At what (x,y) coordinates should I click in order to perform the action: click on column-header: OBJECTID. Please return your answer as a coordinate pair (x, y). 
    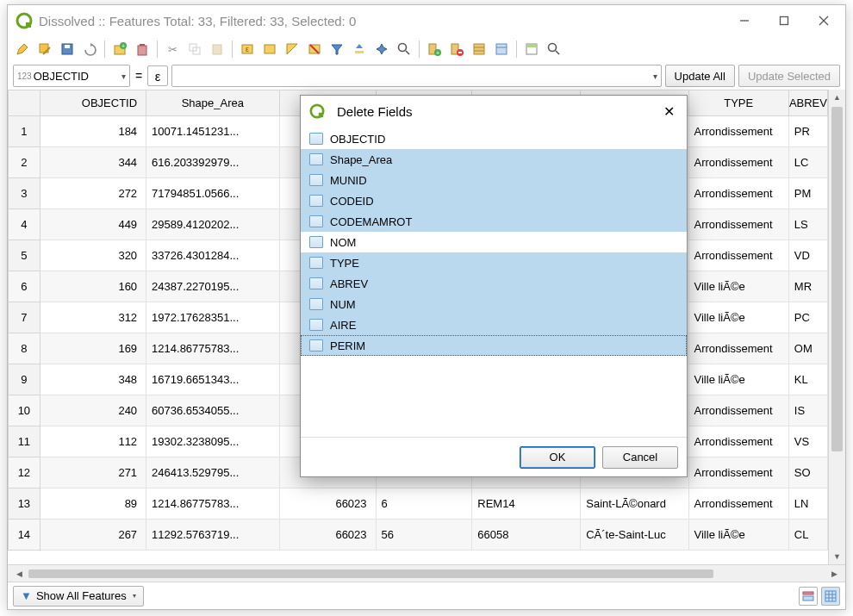
    Looking at the image, I should click on (93, 103).